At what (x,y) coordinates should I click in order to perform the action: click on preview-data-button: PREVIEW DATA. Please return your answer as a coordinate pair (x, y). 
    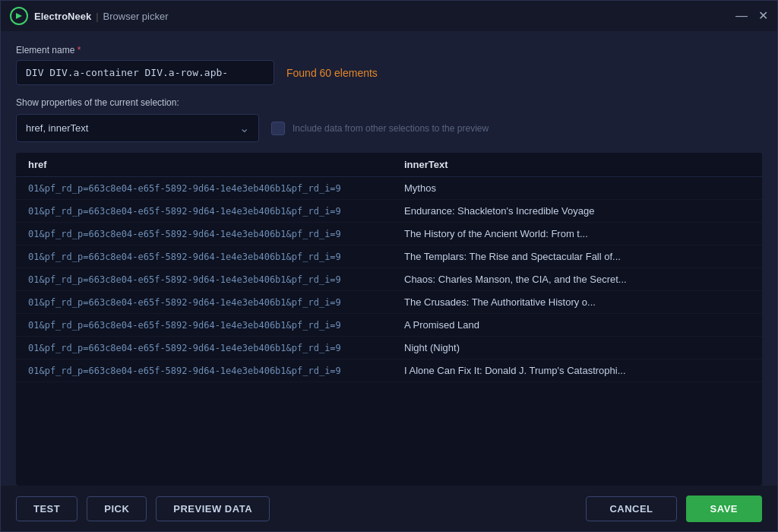
    Looking at the image, I should click on (213, 509).